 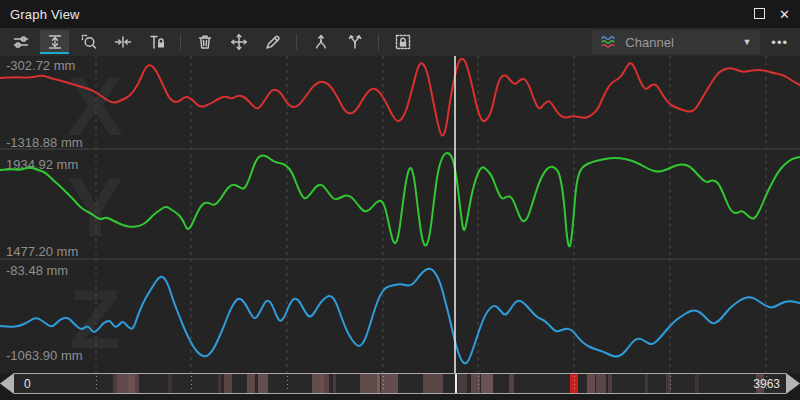 What do you see at coordinates (746, 42) in the screenshot?
I see `chevron-down-icon: ▼` at bounding box center [746, 42].